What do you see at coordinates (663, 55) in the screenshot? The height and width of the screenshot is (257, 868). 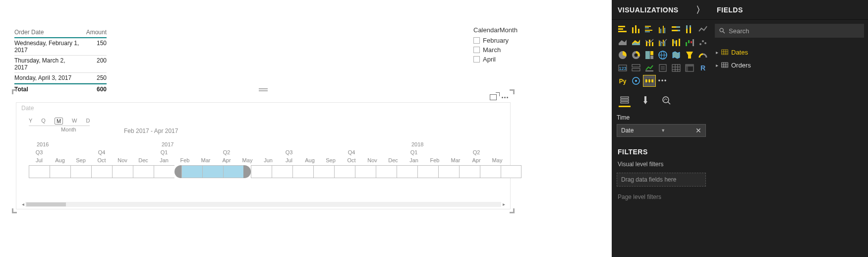 I see `map-icon` at bounding box center [663, 55].